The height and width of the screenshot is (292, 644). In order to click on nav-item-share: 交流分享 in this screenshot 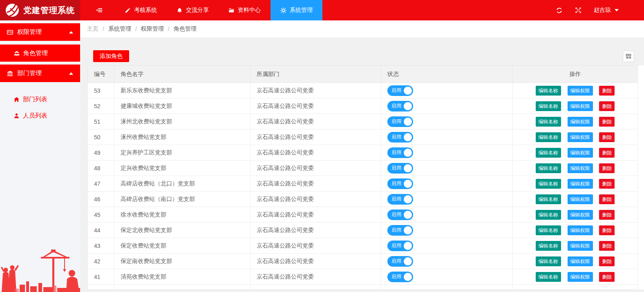, I will do `click(193, 10)`.